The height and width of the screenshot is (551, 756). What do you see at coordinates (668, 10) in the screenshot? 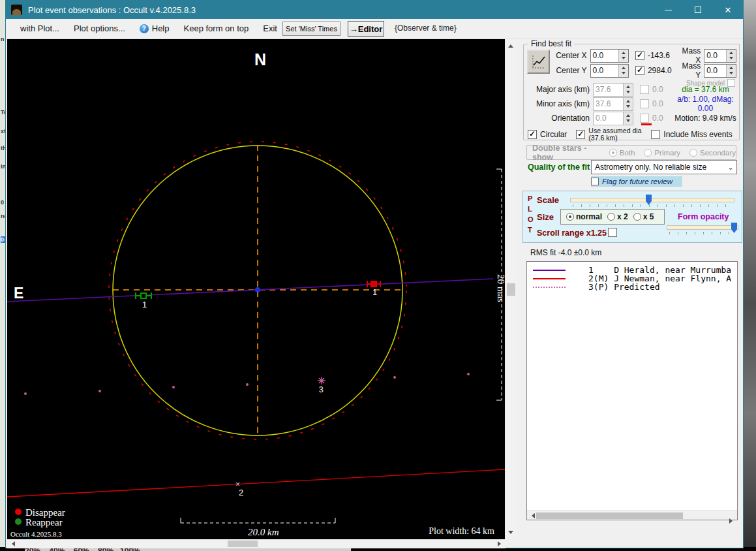
I see `minimize-icon` at bounding box center [668, 10].